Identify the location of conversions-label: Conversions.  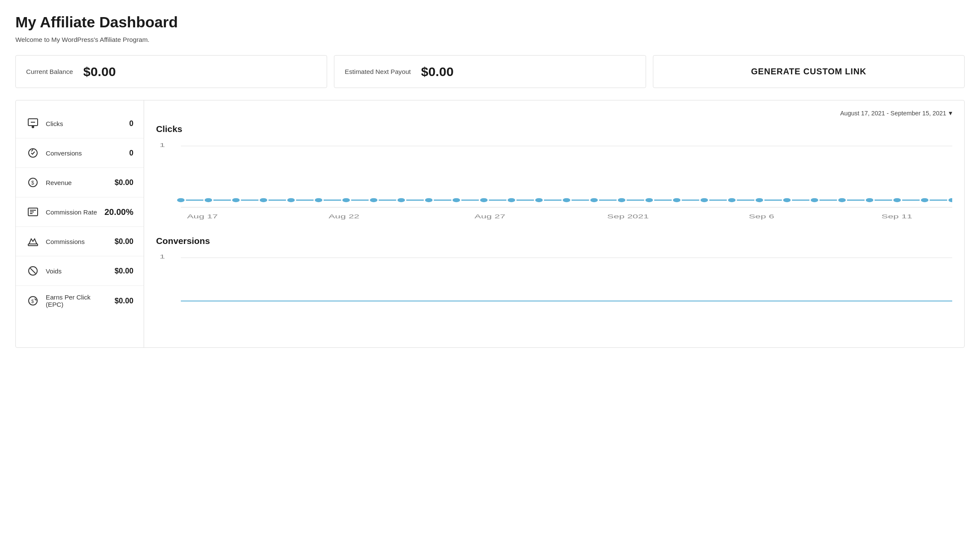
(85, 153).